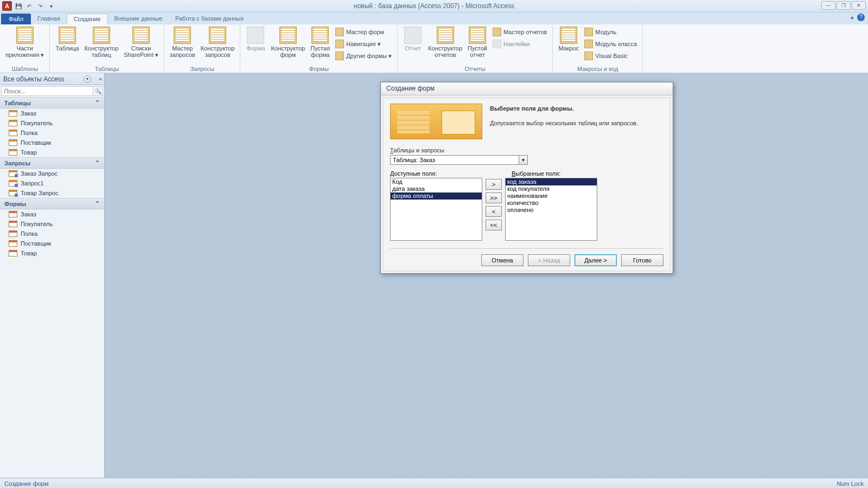 The height and width of the screenshot is (488, 868). I want to click on minimize-ribbon-icon: ▴, so click(852, 17).